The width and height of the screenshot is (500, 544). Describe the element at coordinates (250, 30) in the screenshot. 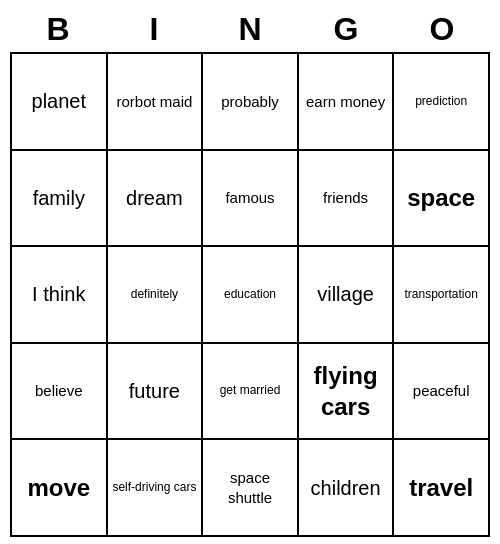

I see `bingo-header: B I N G O` at that location.